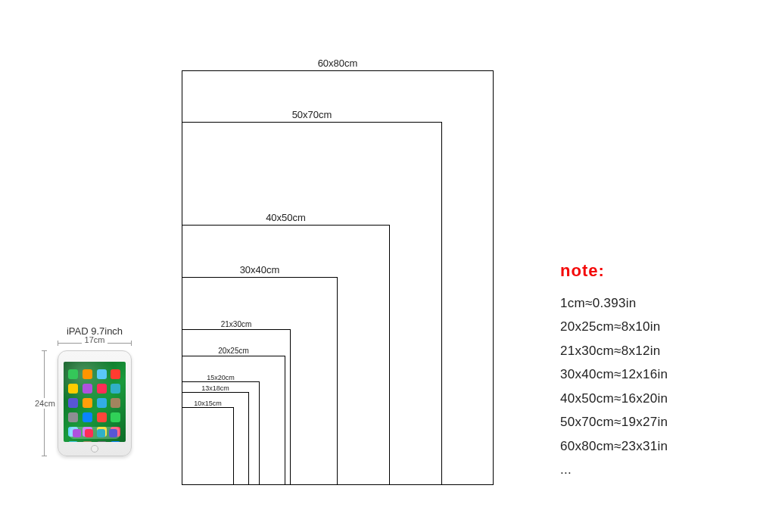 Image resolution: width=757 pixels, height=532 pixels. Describe the element at coordinates (215, 388) in the screenshot. I see `size-rect-label: 13x18cm` at that location.